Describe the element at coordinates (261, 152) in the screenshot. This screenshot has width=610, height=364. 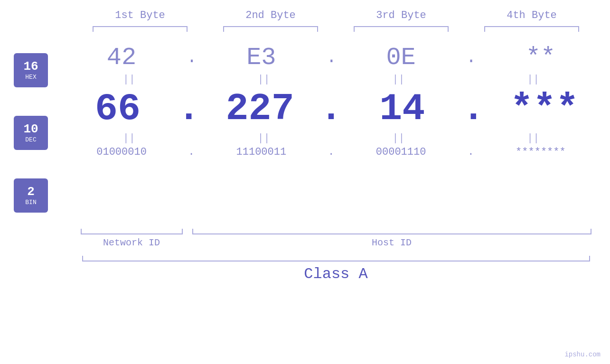
I see `bin-cell-2: 11100011` at that location.